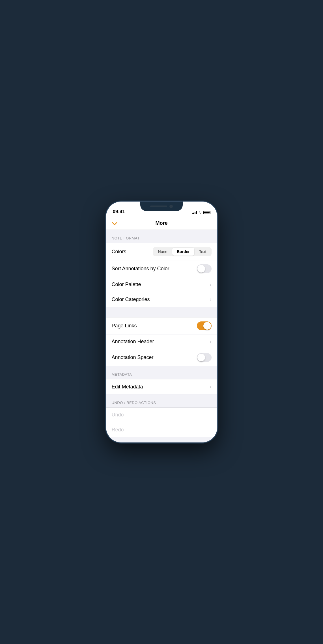 The image size is (323, 644). What do you see at coordinates (162, 430) in the screenshot?
I see `redo-row: Redo` at bounding box center [162, 430].